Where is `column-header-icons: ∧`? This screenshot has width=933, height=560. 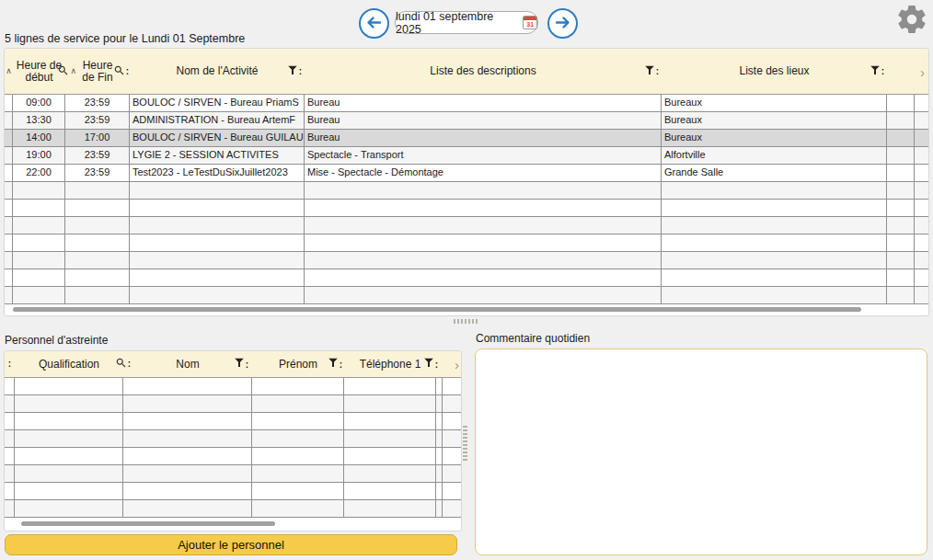 column-header-icons: ∧ is located at coordinates (67, 72).